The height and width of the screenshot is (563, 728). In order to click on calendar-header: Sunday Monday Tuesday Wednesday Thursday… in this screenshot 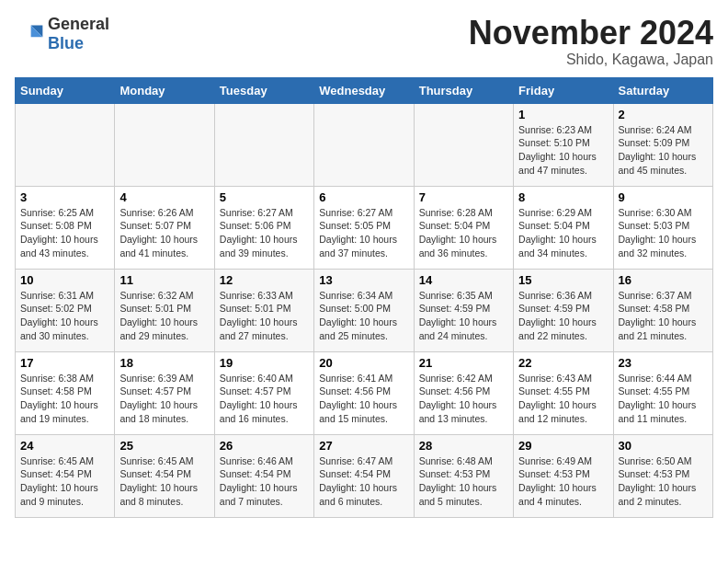, I will do `click(364, 90)`.